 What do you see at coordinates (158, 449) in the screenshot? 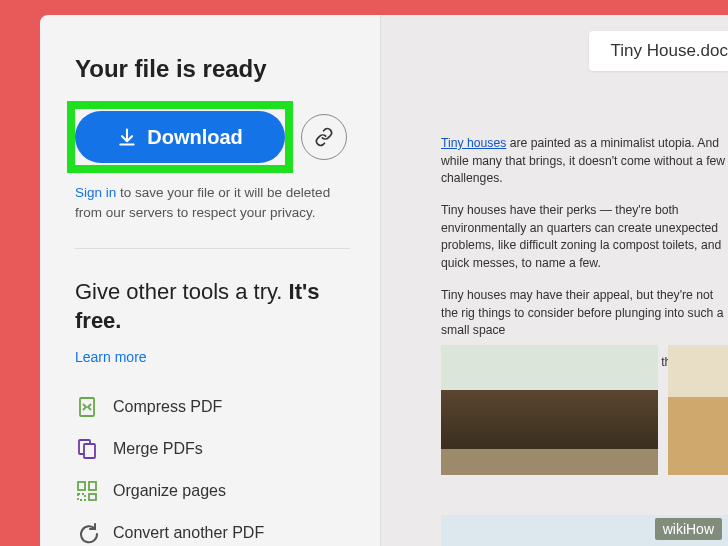
I see `tool-label: Merge PDFs` at bounding box center [158, 449].